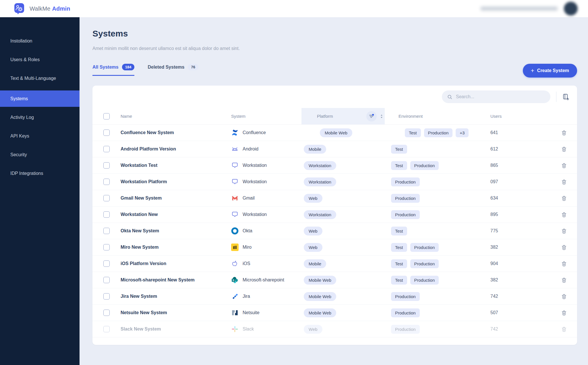 This screenshot has width=588, height=365. What do you see at coordinates (320, 165) in the screenshot?
I see `platform-badge: Workstation` at bounding box center [320, 165].